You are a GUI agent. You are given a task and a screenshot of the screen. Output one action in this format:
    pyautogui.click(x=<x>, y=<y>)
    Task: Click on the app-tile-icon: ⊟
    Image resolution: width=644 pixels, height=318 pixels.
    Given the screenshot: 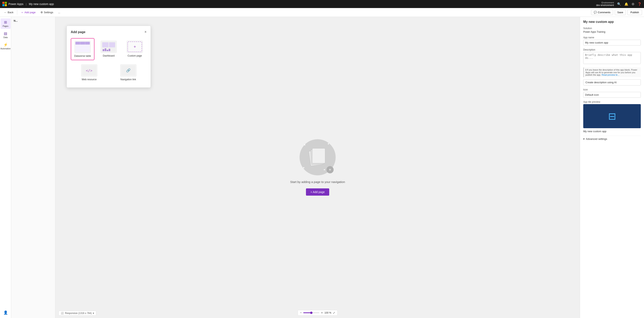 What is the action you would take?
    pyautogui.click(x=612, y=116)
    